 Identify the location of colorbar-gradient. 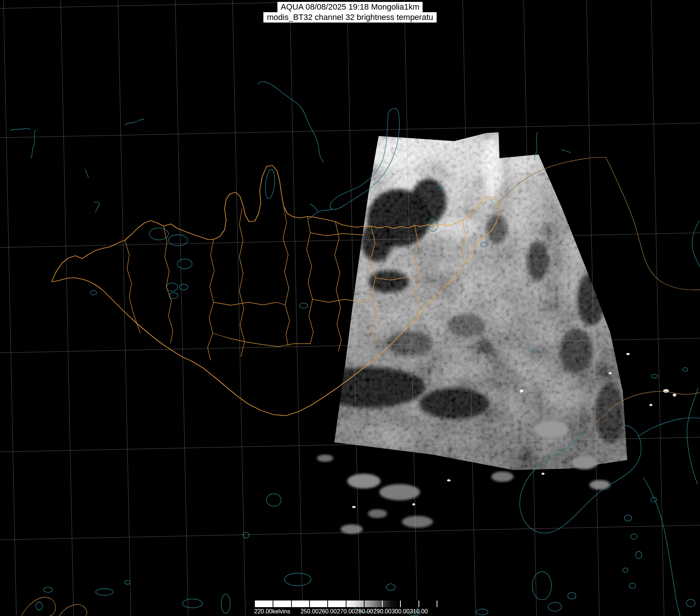
(347, 604).